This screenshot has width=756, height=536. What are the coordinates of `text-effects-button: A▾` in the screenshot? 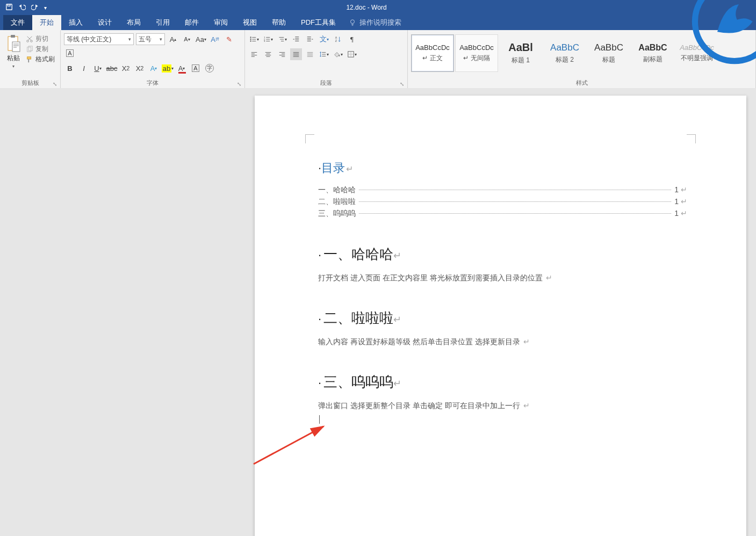 It's located at (154, 68).